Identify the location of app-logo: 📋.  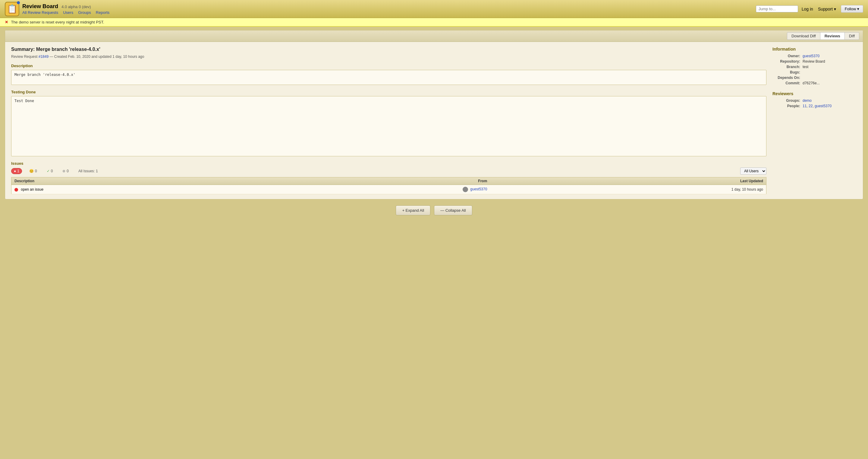
(12, 9).